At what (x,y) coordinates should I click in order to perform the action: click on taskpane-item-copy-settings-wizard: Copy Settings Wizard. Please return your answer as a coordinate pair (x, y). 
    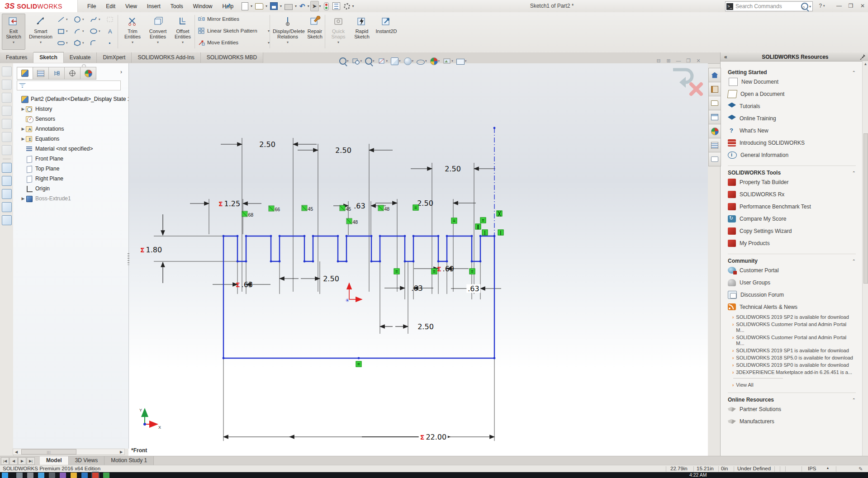
    Looking at the image, I should click on (792, 231).